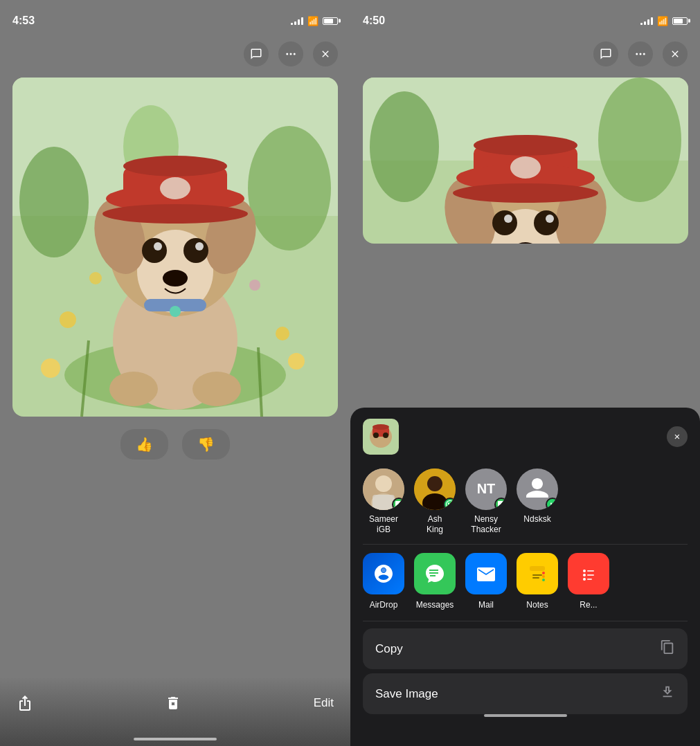 This screenshot has width=700, height=746. Describe the element at coordinates (589, 605) in the screenshot. I see `remind-label: Re...` at that location.